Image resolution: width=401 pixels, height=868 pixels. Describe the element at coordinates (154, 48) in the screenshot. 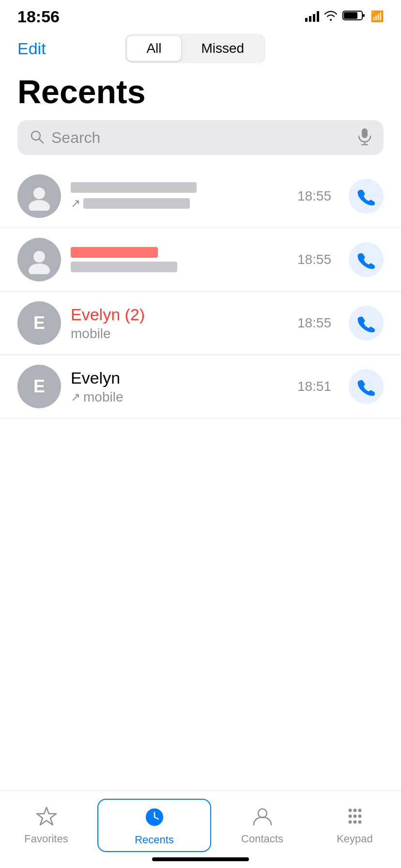

I see `segment-all: All` at that location.